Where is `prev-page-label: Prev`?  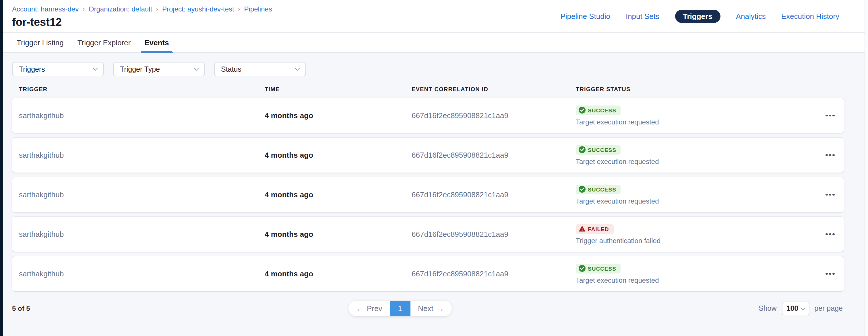 prev-page-label: Prev is located at coordinates (375, 308).